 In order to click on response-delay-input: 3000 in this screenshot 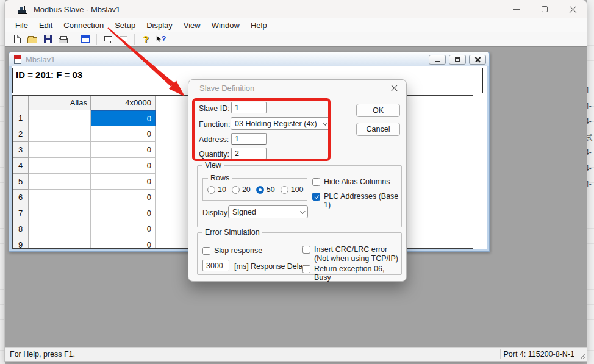, I will do `click(216, 266)`.